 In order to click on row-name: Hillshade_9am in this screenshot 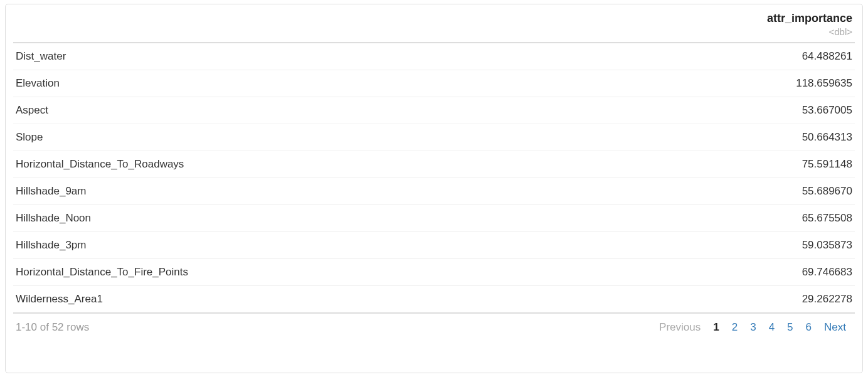, I will do `click(292, 192)`.